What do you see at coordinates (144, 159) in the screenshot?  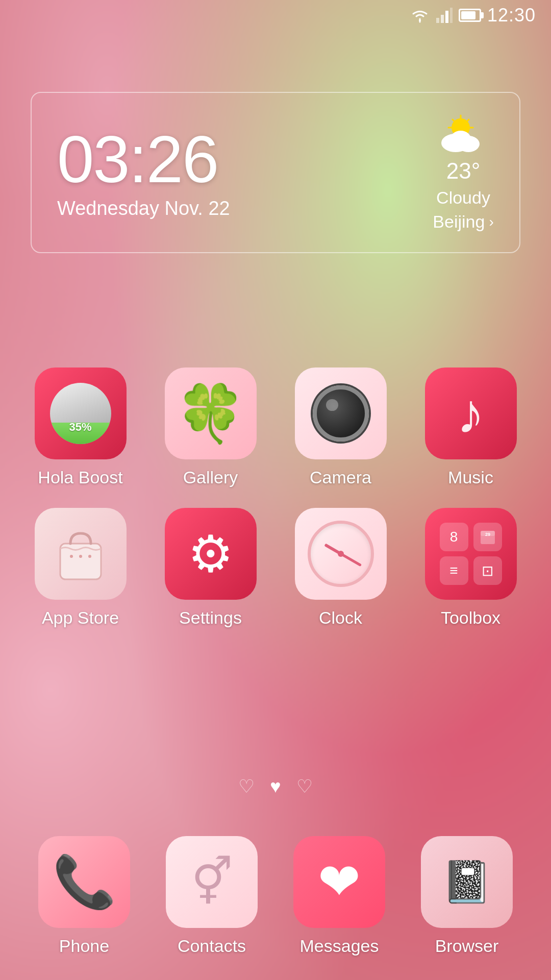 I see `clock-time: 03:26` at bounding box center [144, 159].